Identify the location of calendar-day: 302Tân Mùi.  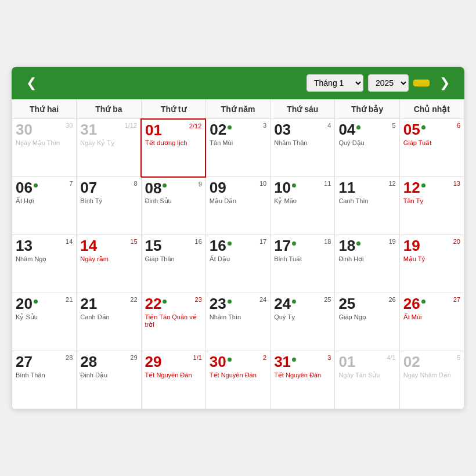
(238, 148).